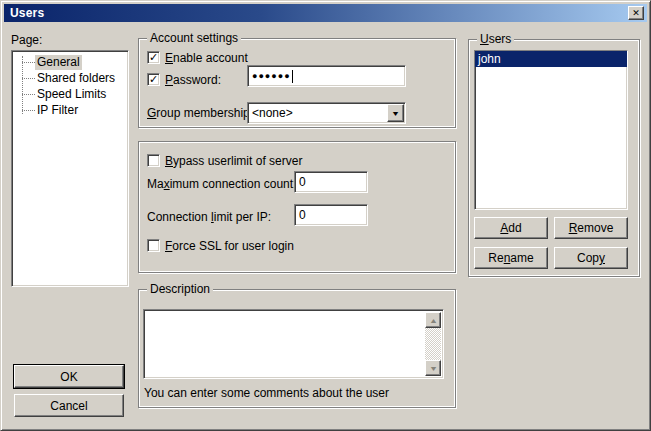 Image resolution: width=651 pixels, height=431 pixels. Describe the element at coordinates (70, 168) in the screenshot. I see `page-tree: General Shared folders Speed Limits IP F…` at that location.